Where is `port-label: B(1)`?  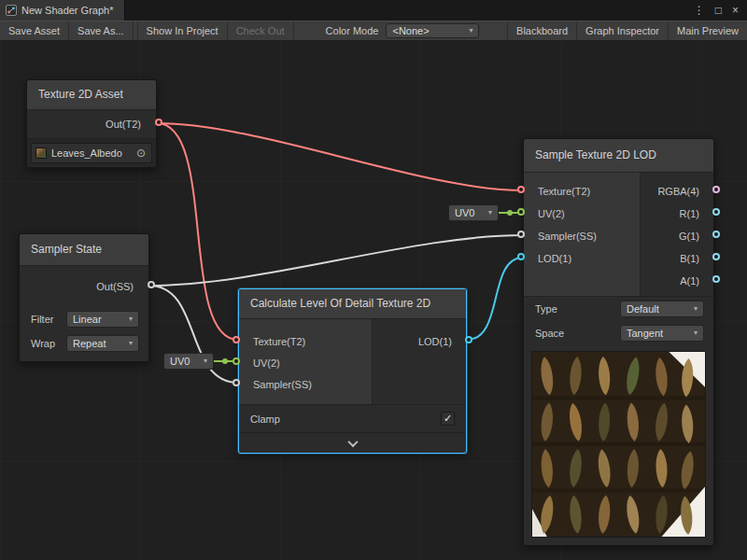 port-label: B(1) is located at coordinates (697, 259).